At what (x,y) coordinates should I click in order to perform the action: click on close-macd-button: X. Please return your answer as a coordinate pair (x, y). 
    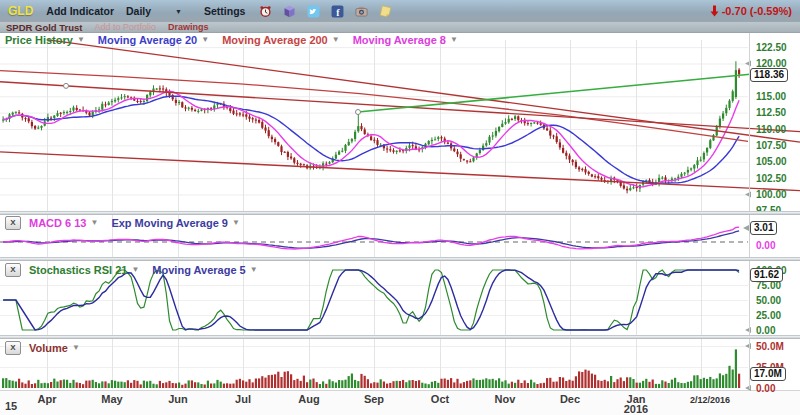
    Looking at the image, I should click on (13, 223).